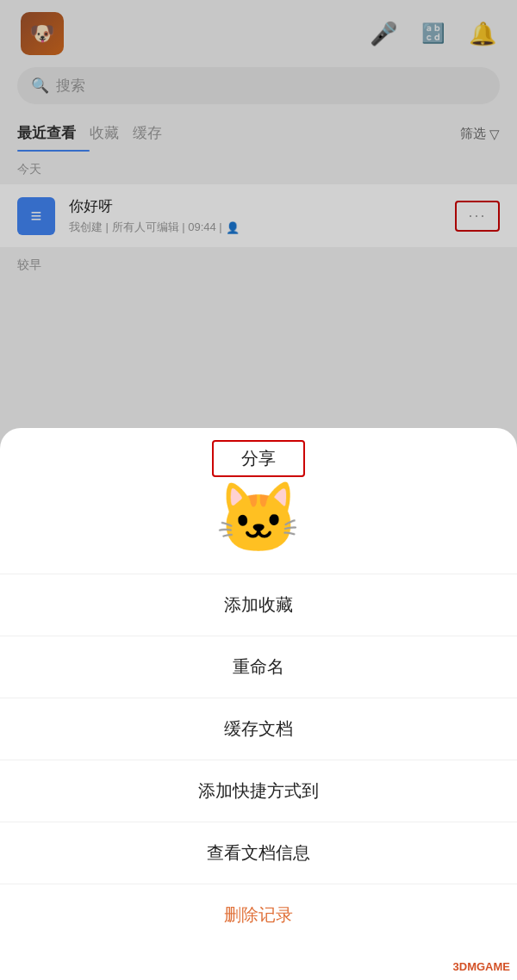 The width and height of the screenshot is (517, 980). I want to click on menu-view-info: 查看文档信息, so click(258, 853).